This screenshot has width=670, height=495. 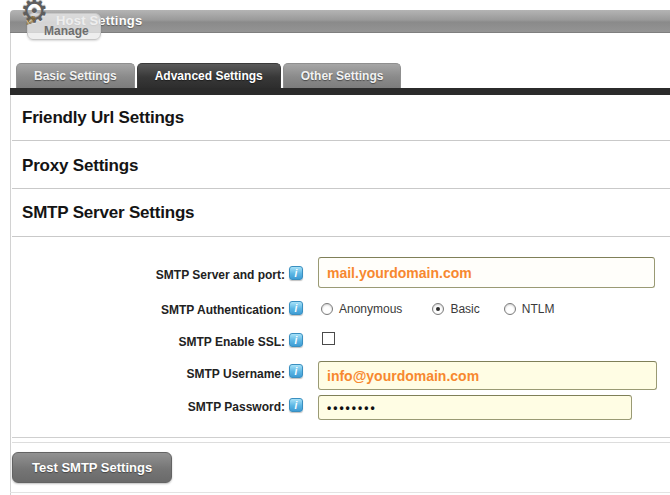 I want to click on module-header-bar: Host Settings, so click(x=340, y=22).